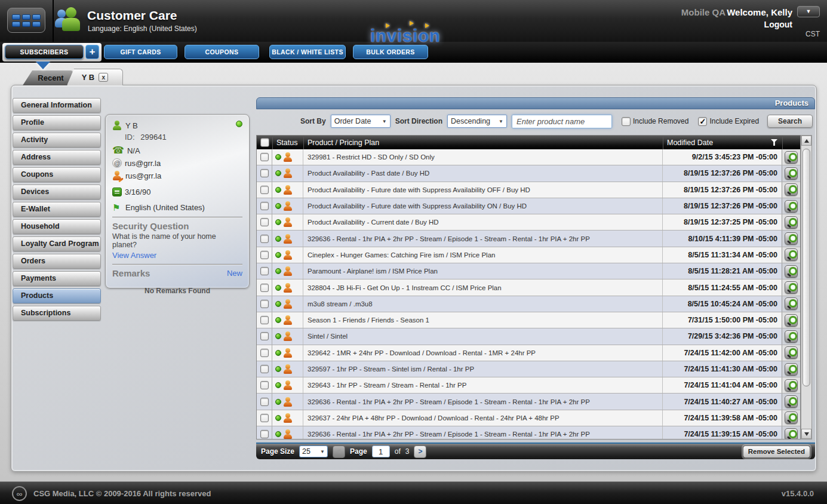 The height and width of the screenshot is (504, 827). What do you see at coordinates (117, 163) in the screenshot?
I see `email-icon: @` at bounding box center [117, 163].